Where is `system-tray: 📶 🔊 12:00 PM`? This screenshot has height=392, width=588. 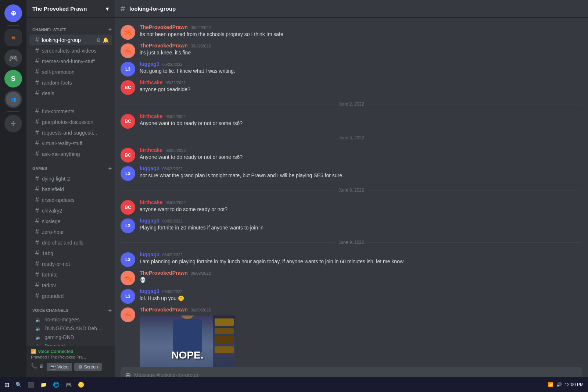 system-tray: 📶 🔊 12:00 PM is located at coordinates (566, 385).